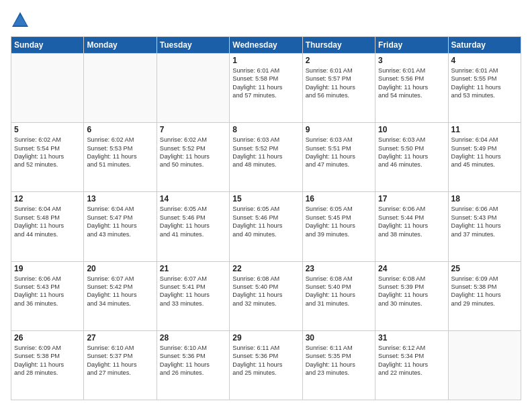 This screenshot has width=532, height=411. Describe the element at coordinates (21, 20) in the screenshot. I see `logo` at that location.